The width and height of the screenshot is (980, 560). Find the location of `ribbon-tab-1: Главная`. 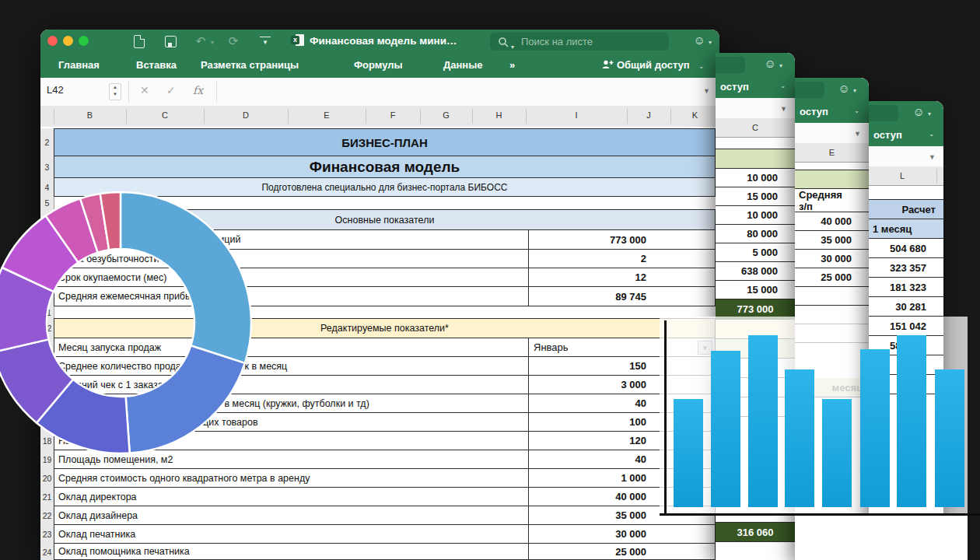

ribbon-tab-1: Главная is located at coordinates (79, 65).